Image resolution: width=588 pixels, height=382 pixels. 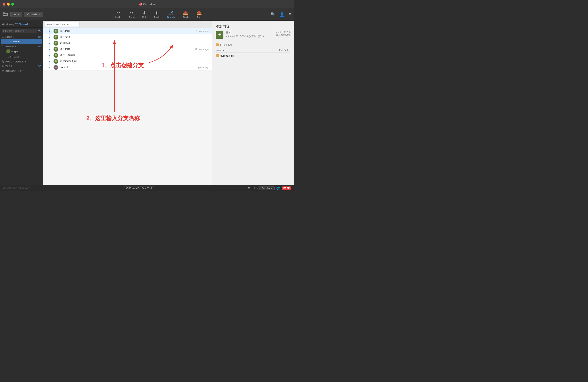 What do you see at coordinates (21, 57) in the screenshot?
I see `remote-master-branch: ⎇ master` at bounding box center [21, 57].